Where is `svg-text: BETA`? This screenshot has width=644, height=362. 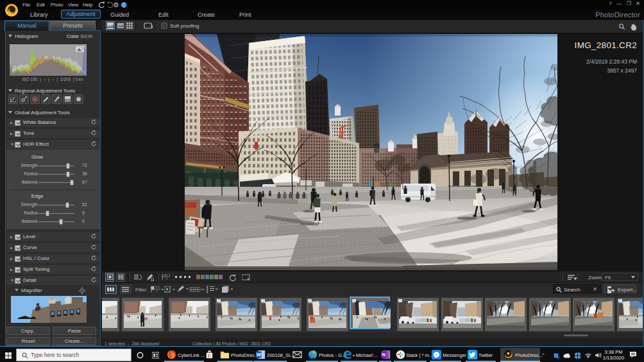 svg-text: BETA is located at coordinates (314, 357).